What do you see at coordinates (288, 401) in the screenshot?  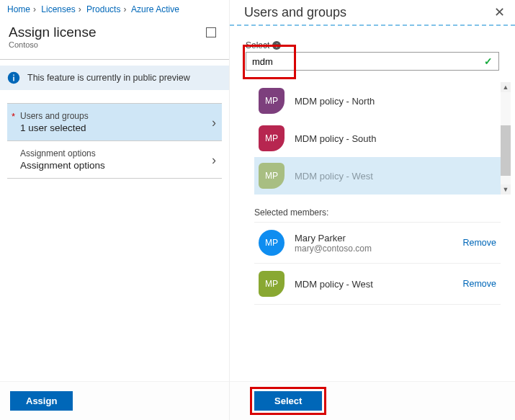 I see `select-button: Select` at bounding box center [288, 401].